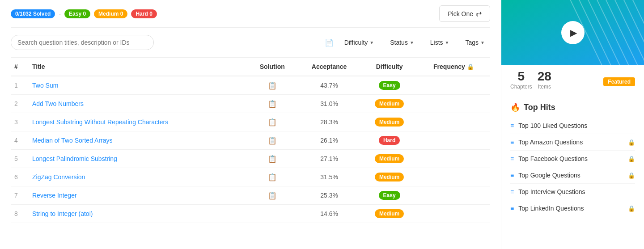  What do you see at coordinates (329, 196) in the screenshot?
I see `row-acceptance: 25.3%` at bounding box center [329, 196].